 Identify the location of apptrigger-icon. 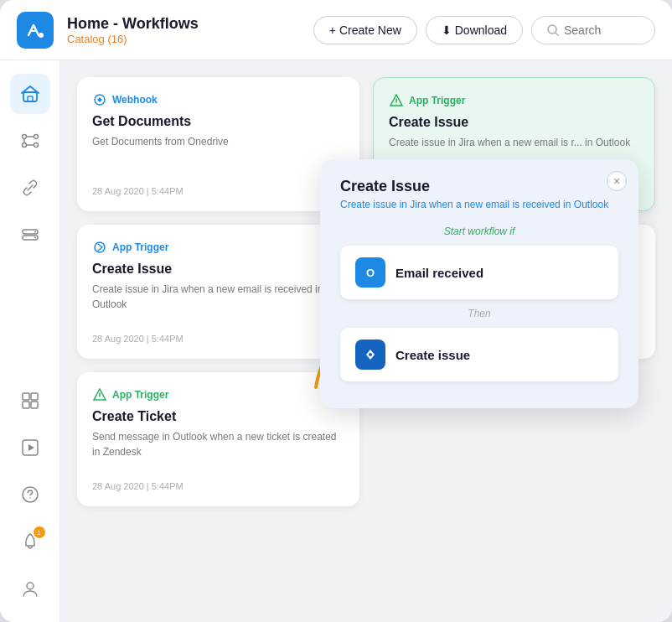
(396, 101).